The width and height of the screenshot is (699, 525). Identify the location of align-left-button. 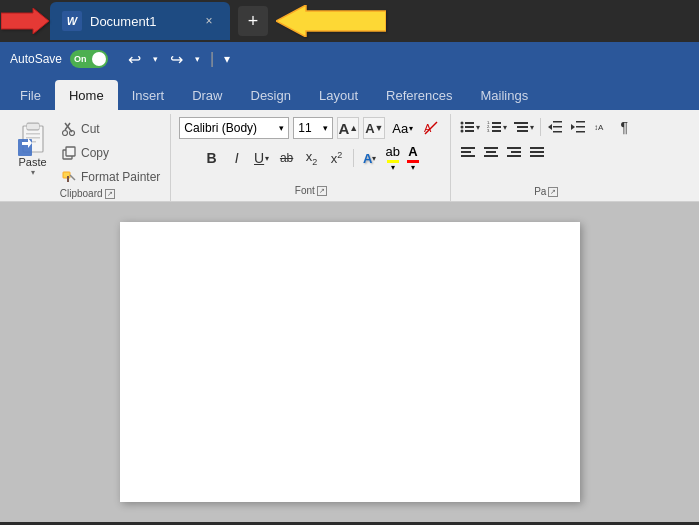
(468, 152).